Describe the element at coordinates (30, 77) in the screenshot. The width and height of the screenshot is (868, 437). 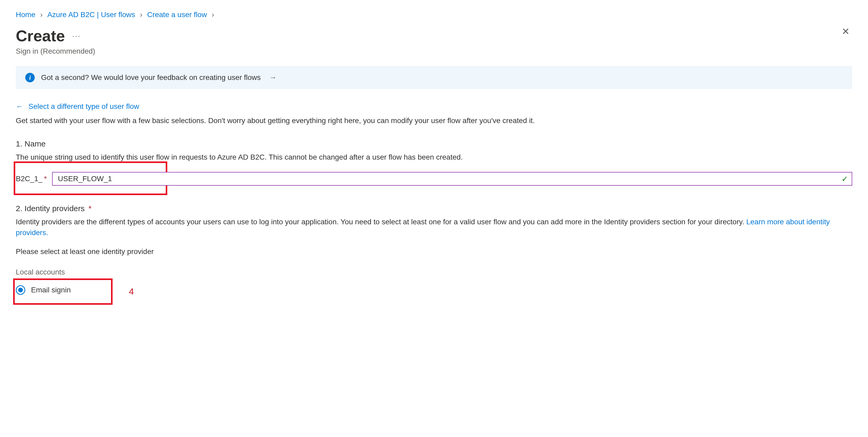
I see `info-icon: i` at that location.